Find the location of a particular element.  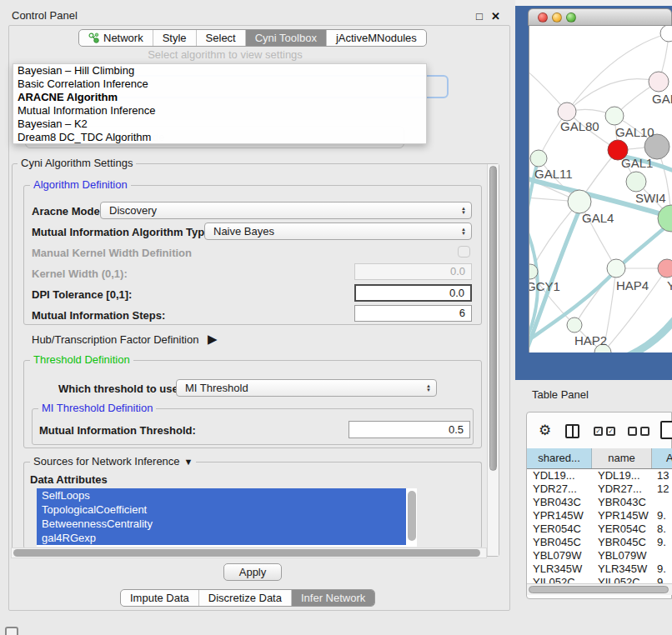

cell-shared: YDR27... is located at coordinates (559, 489).